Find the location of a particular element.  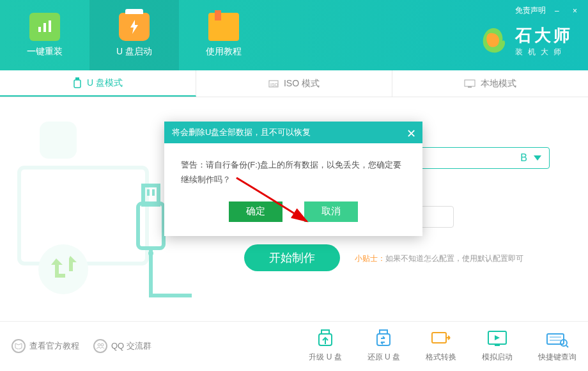

book-open-icon is located at coordinates (19, 346).